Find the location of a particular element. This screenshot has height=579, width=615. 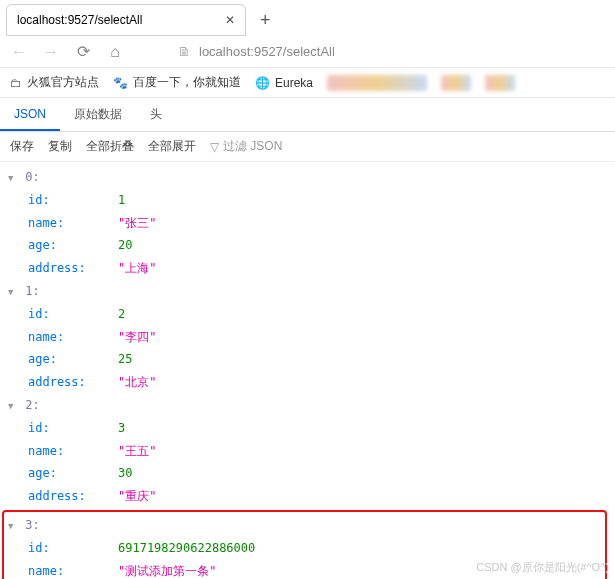

json-property: name:"王五" is located at coordinates (318, 452).